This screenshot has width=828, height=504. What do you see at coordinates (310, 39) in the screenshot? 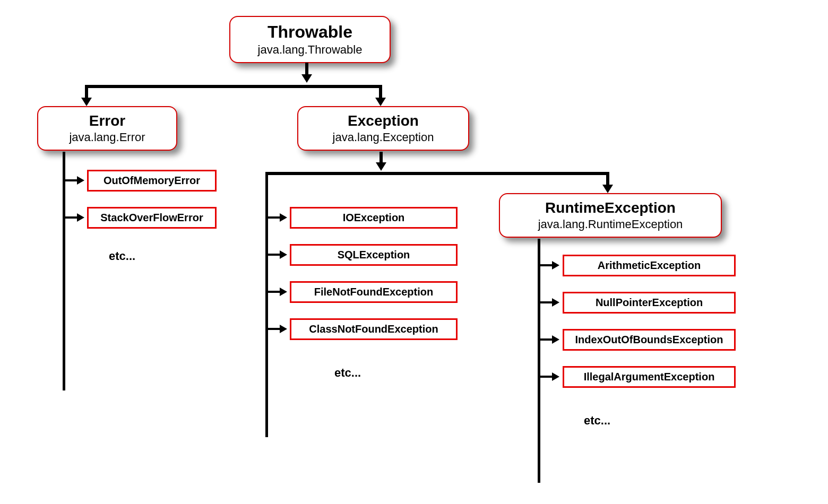
I see `node-throwable: Throwable java.lang.Throwable` at bounding box center [310, 39].